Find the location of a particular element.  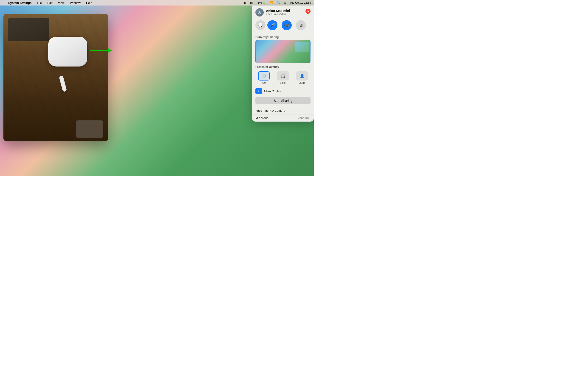

overlay-off-symbol: ⊡ is located at coordinates (264, 76).